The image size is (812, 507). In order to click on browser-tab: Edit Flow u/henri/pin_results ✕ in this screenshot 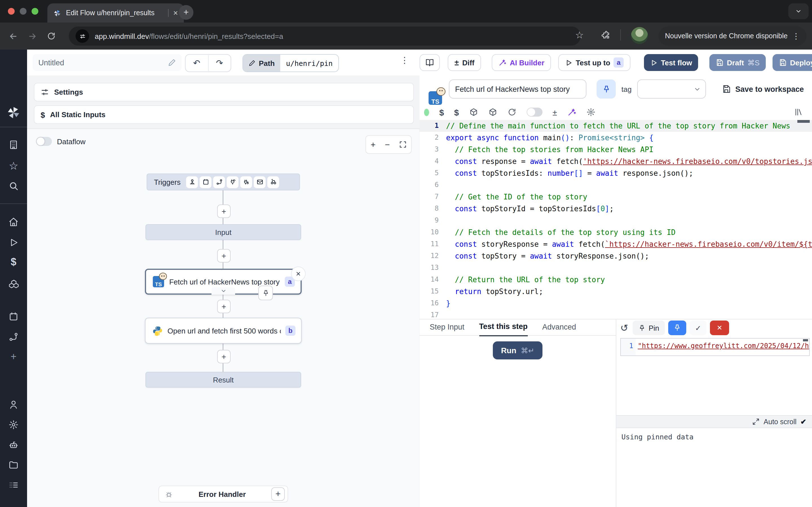, I will do `click(115, 13)`.